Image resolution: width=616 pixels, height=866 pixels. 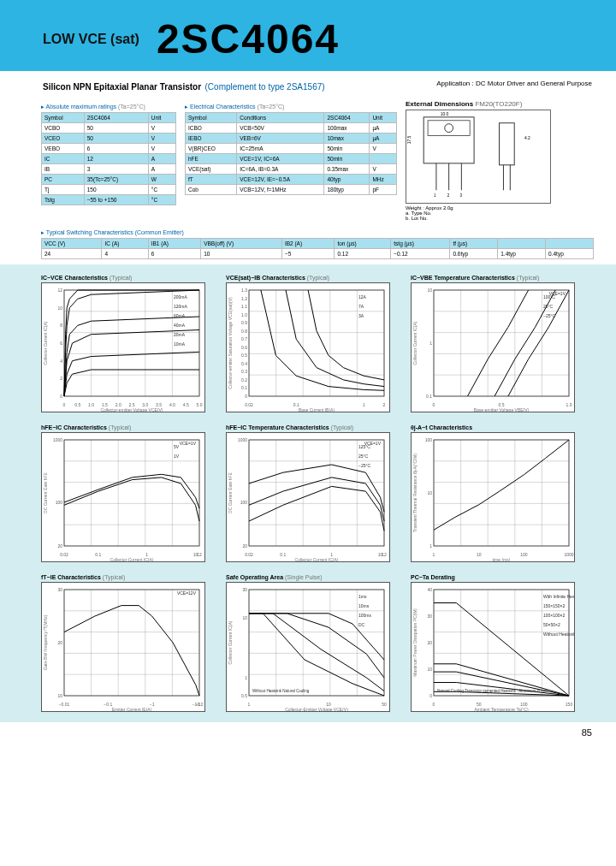 I want to click on table-row: IEBOVEB=6V10maxµA, so click(x=291, y=139).